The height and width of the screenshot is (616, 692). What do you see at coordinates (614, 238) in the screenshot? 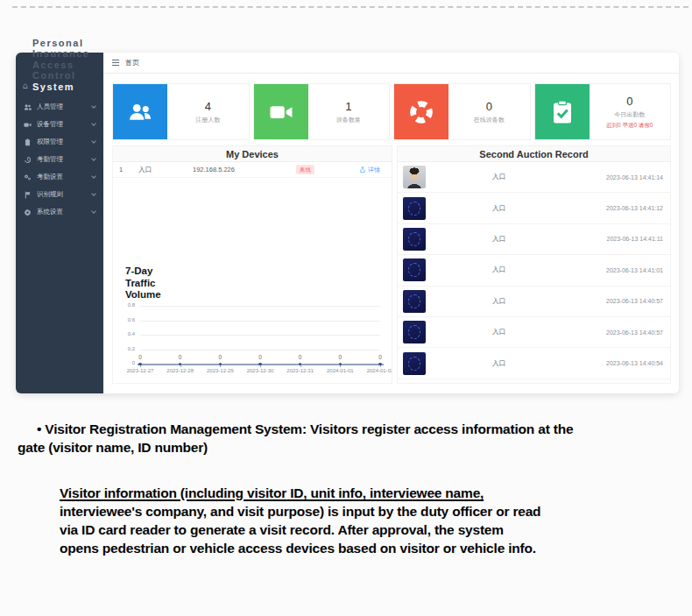
I see `record-timestamp: 2023-06-13 14:41:11` at bounding box center [614, 238].